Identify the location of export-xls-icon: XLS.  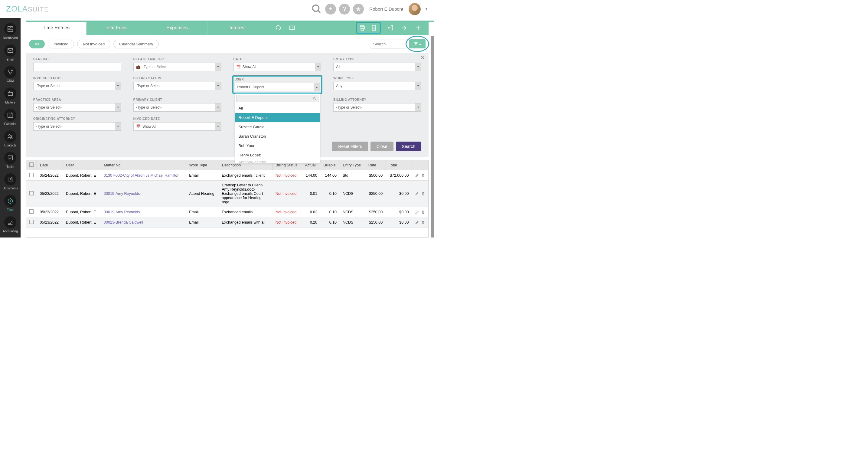
(375, 28).